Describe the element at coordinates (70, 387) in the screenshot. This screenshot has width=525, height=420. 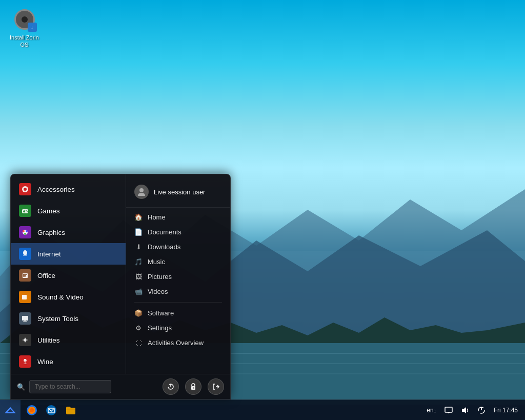
I see `search-input` at that location.